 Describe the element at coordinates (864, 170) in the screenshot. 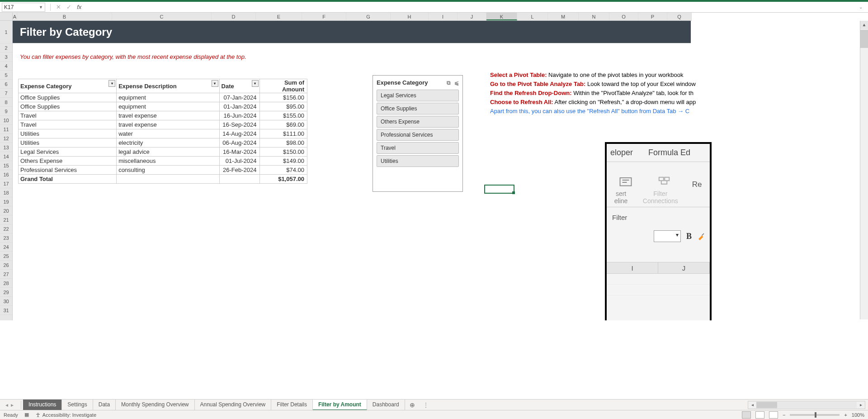

I see `vertical-scrollbar: ▲` at that location.